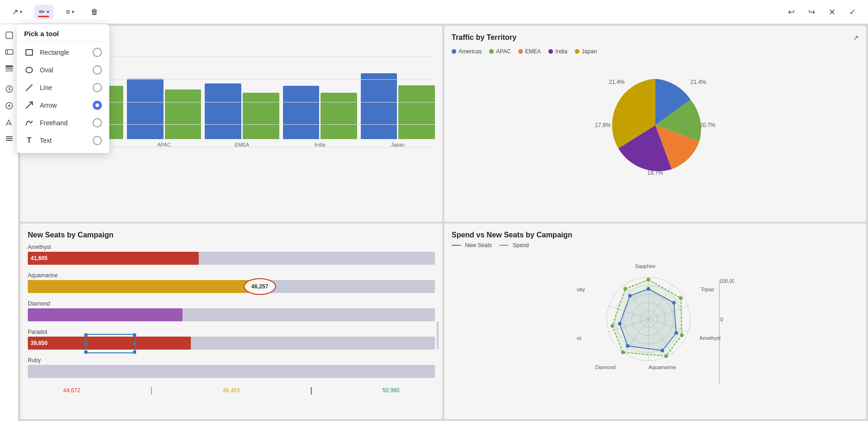 This screenshot has height=421, width=868. Describe the element at coordinates (707, 125) in the screenshot. I see `pie-label-right: 20.7%` at that location.